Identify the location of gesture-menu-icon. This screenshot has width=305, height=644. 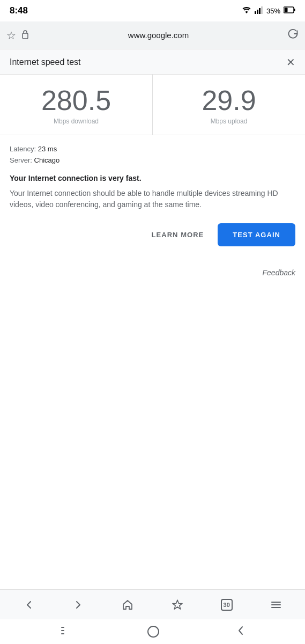
(65, 632).